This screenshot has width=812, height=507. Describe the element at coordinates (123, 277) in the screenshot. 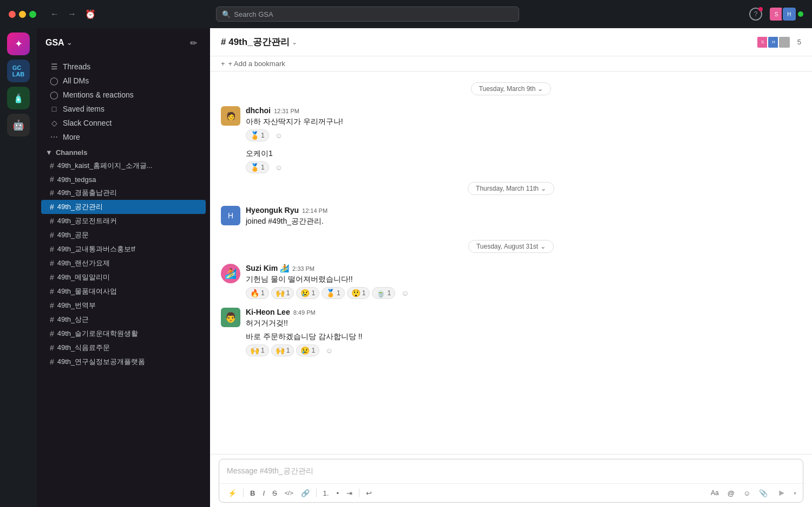

I see `channel-item-mail: # 49th_메일알리미` at that location.